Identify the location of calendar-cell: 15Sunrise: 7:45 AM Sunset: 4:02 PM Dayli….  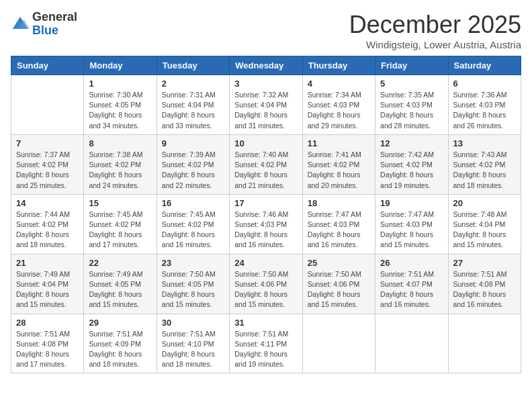
(120, 224).